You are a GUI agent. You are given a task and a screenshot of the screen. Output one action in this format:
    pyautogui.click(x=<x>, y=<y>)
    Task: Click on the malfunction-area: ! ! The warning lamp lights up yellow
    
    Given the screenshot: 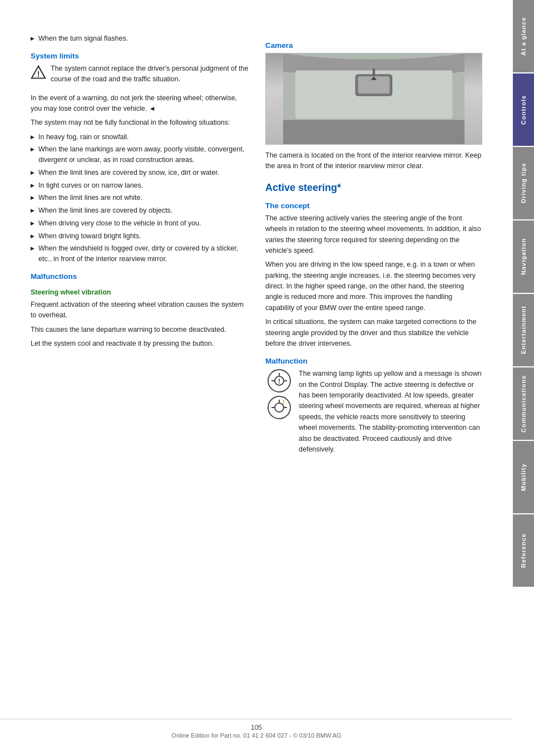 What is the action you would take?
    pyautogui.click(x=374, y=413)
    